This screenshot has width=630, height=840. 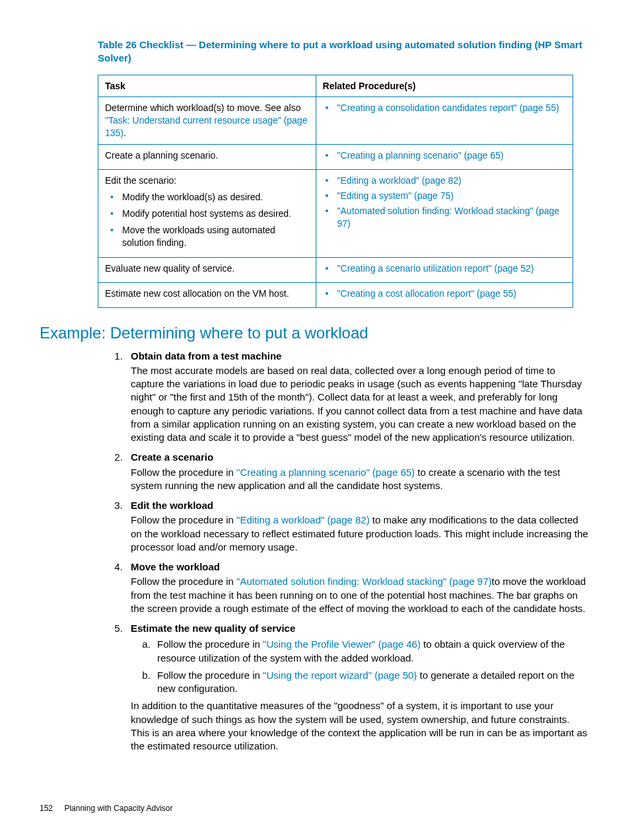 What do you see at coordinates (361, 567) in the screenshot?
I see `step-title: Move the workload` at bounding box center [361, 567].